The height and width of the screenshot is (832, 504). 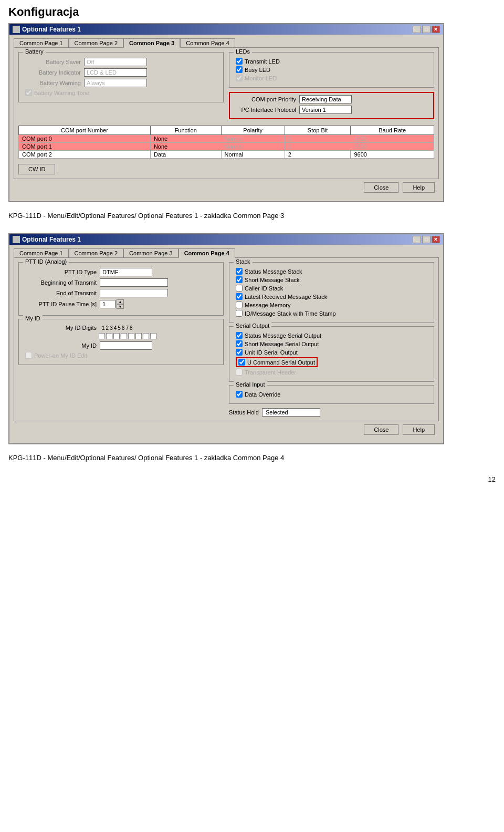 What do you see at coordinates (332, 344) in the screenshot?
I see `short-serial-row: Short Message Serial Output` at bounding box center [332, 344].